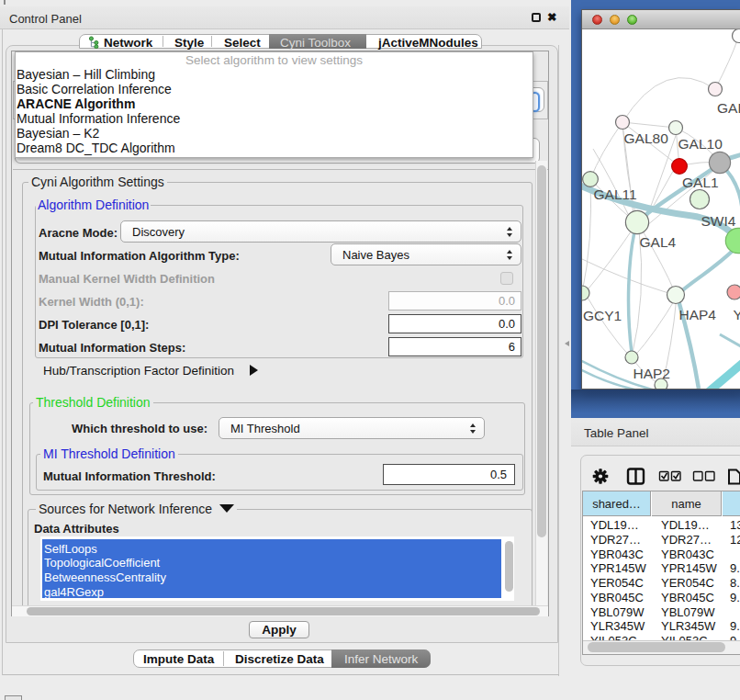 The image size is (740, 700). Describe the element at coordinates (602, 316) in the screenshot. I see `svg-text: GCY1` at that location.